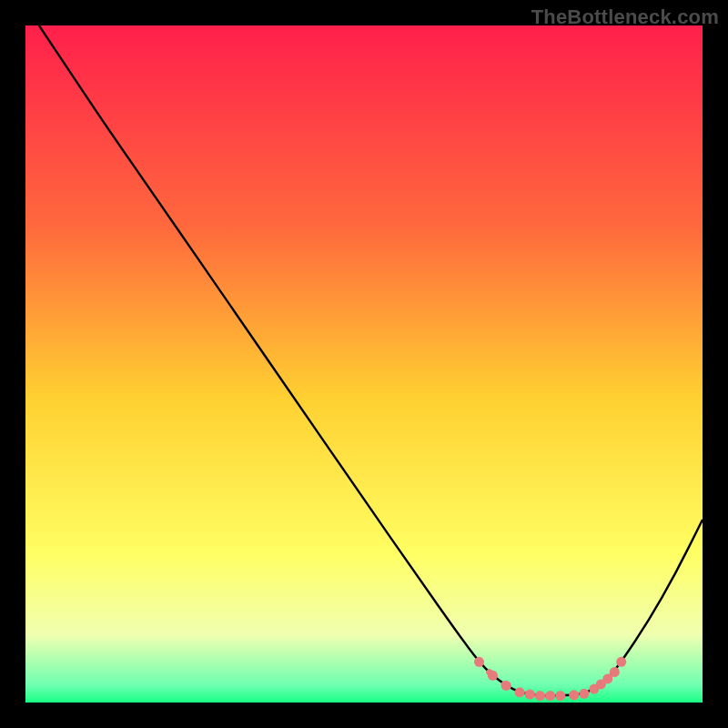 The width and height of the screenshot is (728, 728). Describe the element at coordinates (625, 17) in the screenshot. I see `watermark-text: TheBottleneck.com` at that location.